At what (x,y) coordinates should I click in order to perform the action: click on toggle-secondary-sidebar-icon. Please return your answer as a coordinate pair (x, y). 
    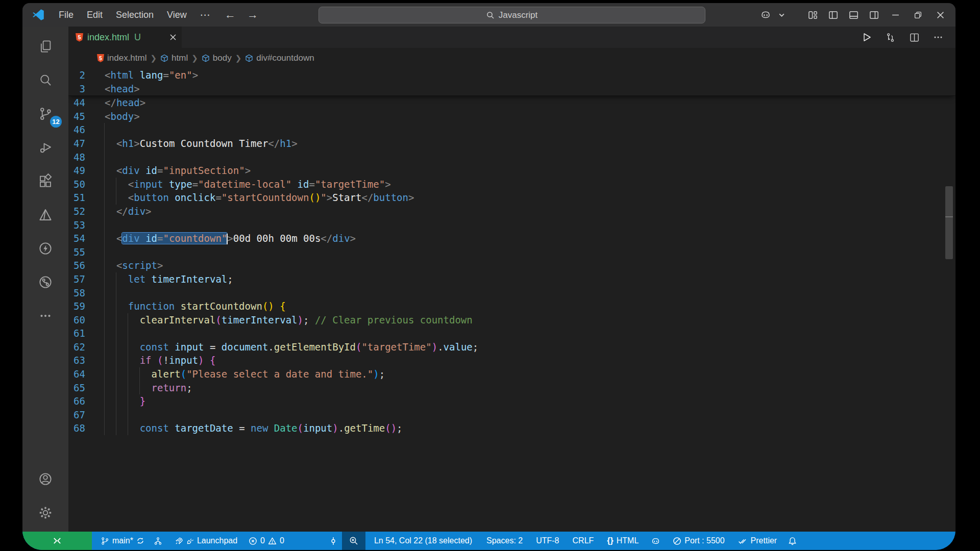
    Looking at the image, I should click on (874, 15).